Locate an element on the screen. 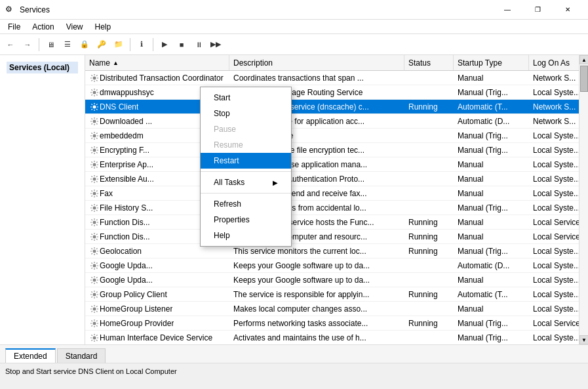 The width and height of the screenshot is (588, 389). app-icon: ⚙ is located at coordinates (10, 10).